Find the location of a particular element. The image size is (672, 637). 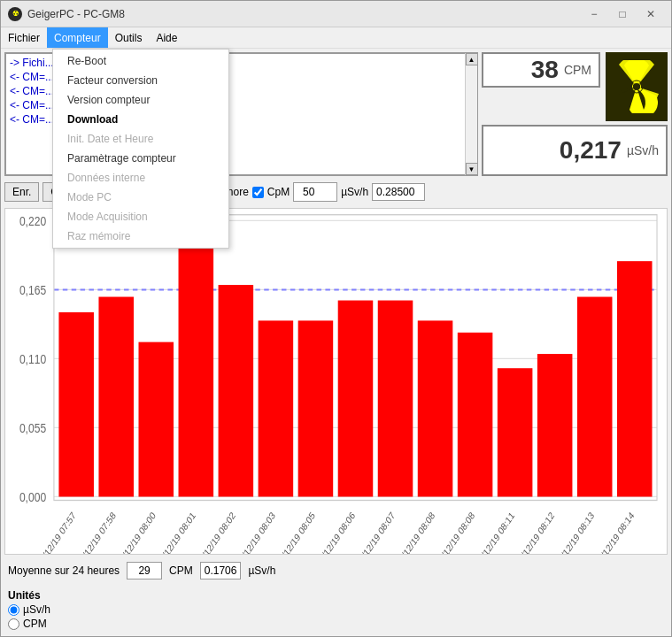

svg-text: 24/12/19 08:00 is located at coordinates (136, 532).